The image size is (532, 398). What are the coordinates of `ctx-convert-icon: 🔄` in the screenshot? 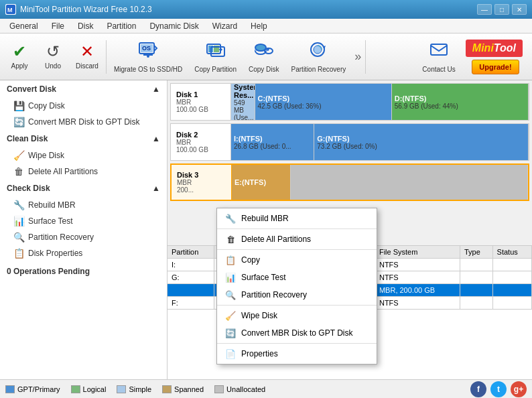 It's located at (230, 333).